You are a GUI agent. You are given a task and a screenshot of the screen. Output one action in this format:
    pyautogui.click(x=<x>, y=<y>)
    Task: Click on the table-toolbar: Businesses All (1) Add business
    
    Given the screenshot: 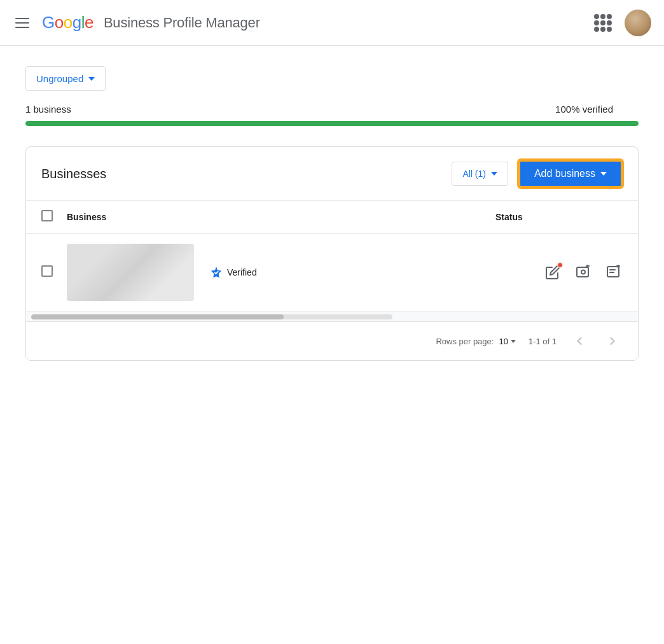 What is the action you would take?
    pyautogui.click(x=332, y=174)
    